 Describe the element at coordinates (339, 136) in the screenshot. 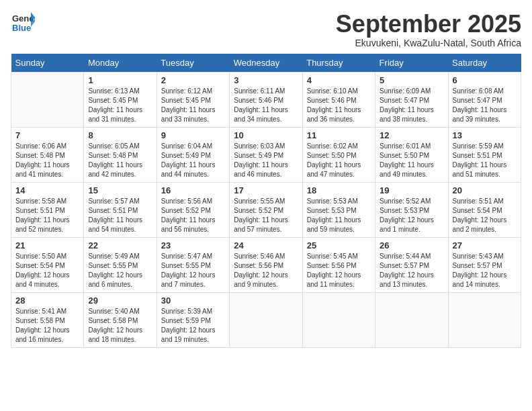

I see `day-number: 11` at that location.